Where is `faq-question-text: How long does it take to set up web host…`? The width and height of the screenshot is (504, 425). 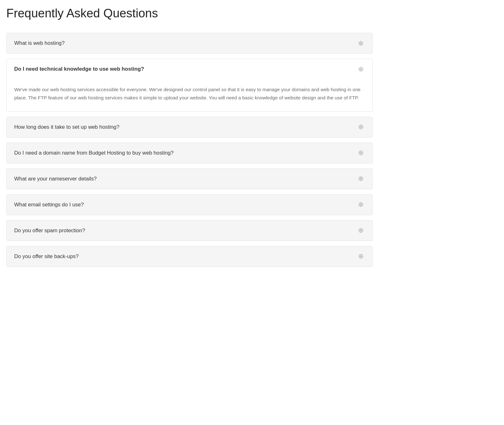
faq-question-text: How long does it take to set up web host… is located at coordinates (67, 127).